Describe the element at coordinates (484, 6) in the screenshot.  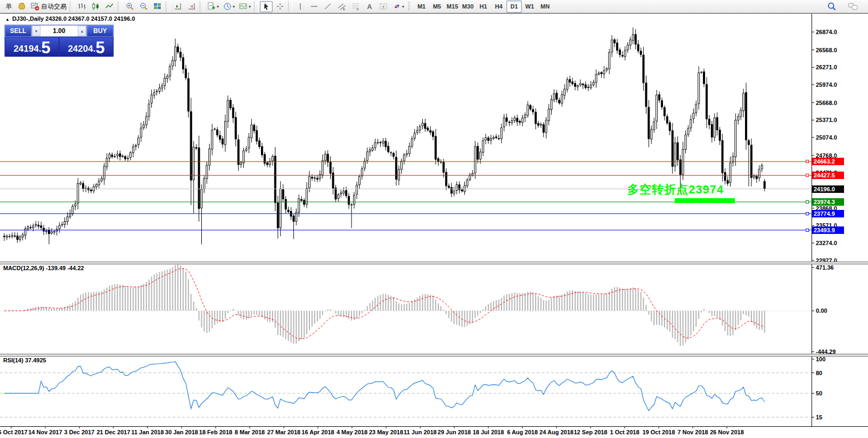
I see `timeframe-toolbar: M1M5M15M30H1H4D1W1MN` at that location.